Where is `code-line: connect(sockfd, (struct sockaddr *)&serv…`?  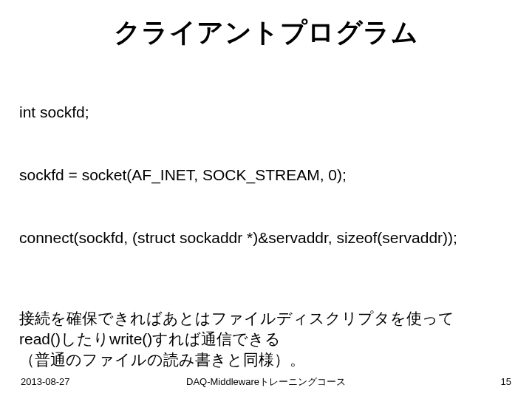 code-line: connect(sockfd, (struct sockaddr *)&serv… is located at coordinates (266, 238).